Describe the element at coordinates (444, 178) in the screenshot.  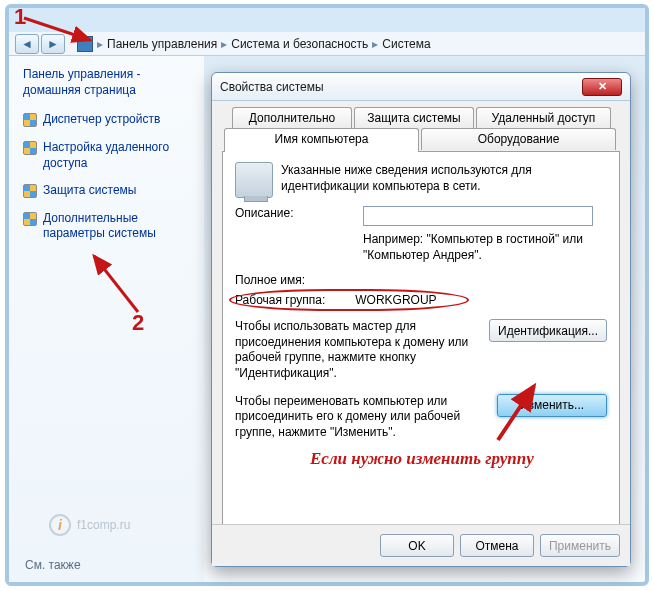
I see `info-text: Указанные ниже сведения используются для…` at that location.